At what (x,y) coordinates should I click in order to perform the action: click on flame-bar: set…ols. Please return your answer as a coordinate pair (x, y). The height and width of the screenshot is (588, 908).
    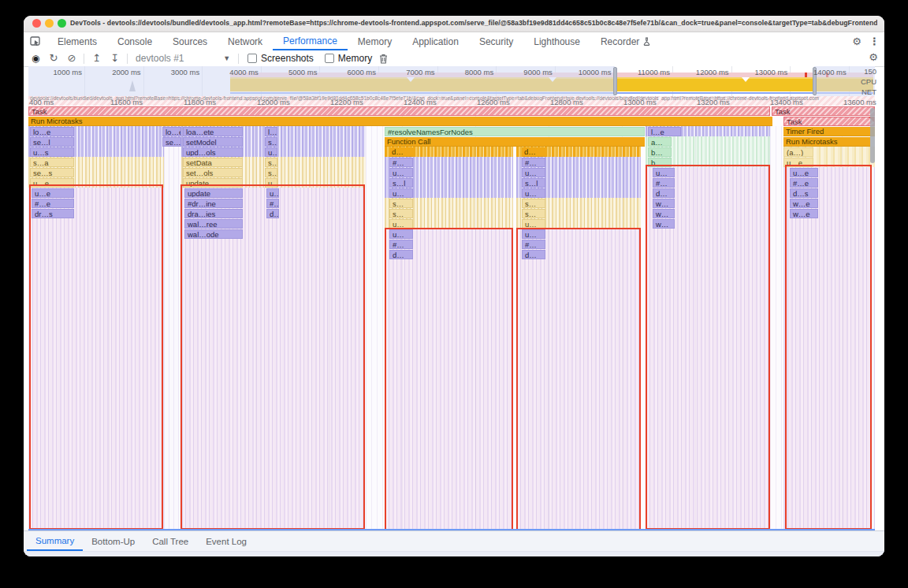
    Looking at the image, I should click on (213, 173).